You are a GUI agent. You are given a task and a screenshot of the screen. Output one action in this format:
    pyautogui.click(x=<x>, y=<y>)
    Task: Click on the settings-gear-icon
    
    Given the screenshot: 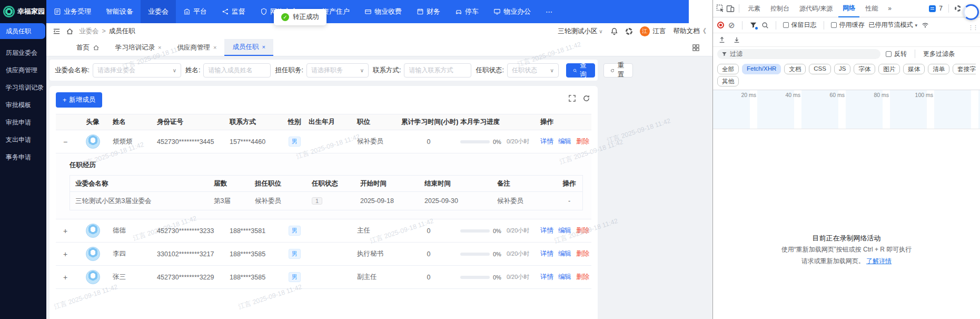 What is the action you would take?
    pyautogui.click(x=629, y=32)
    